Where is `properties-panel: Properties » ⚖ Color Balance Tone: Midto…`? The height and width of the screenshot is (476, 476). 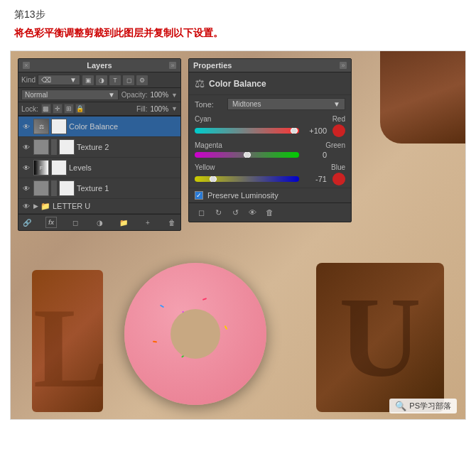
properties-panel: Properties » ⚖ Color Balance Tone: Midto… is located at coordinates (270, 141).